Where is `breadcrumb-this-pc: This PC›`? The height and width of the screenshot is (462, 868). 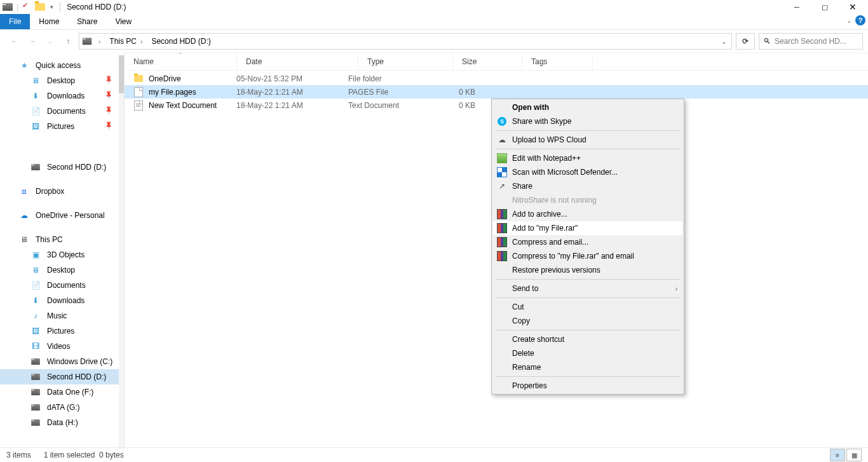
breadcrumb-this-pc: This PC› is located at coordinates (126, 41).